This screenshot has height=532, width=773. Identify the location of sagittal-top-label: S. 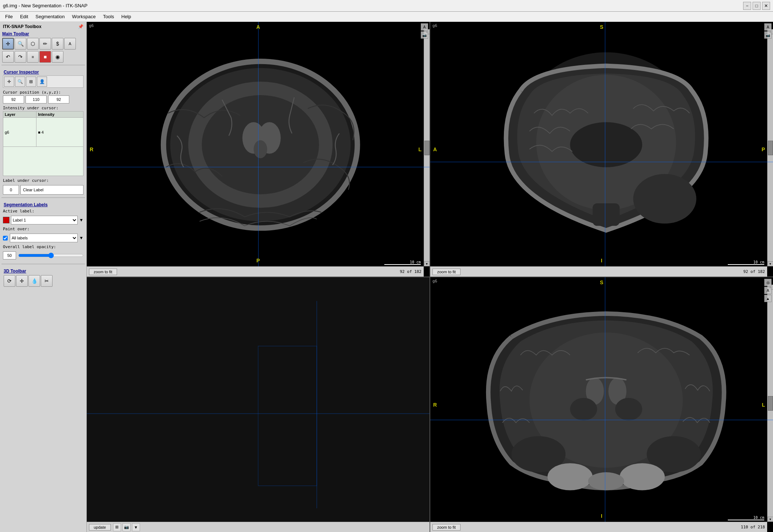
(602, 27).